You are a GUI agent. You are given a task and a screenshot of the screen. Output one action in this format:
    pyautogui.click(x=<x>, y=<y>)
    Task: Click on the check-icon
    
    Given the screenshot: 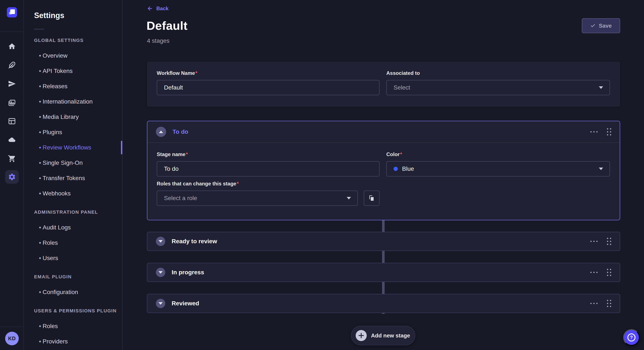 What is the action you would take?
    pyautogui.click(x=593, y=26)
    